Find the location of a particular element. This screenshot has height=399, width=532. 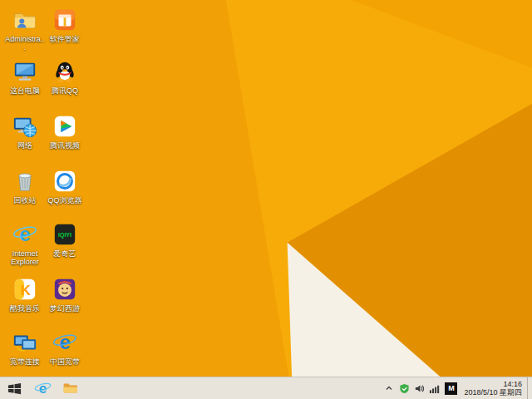

taskbar: e is located at coordinates (266, 387).